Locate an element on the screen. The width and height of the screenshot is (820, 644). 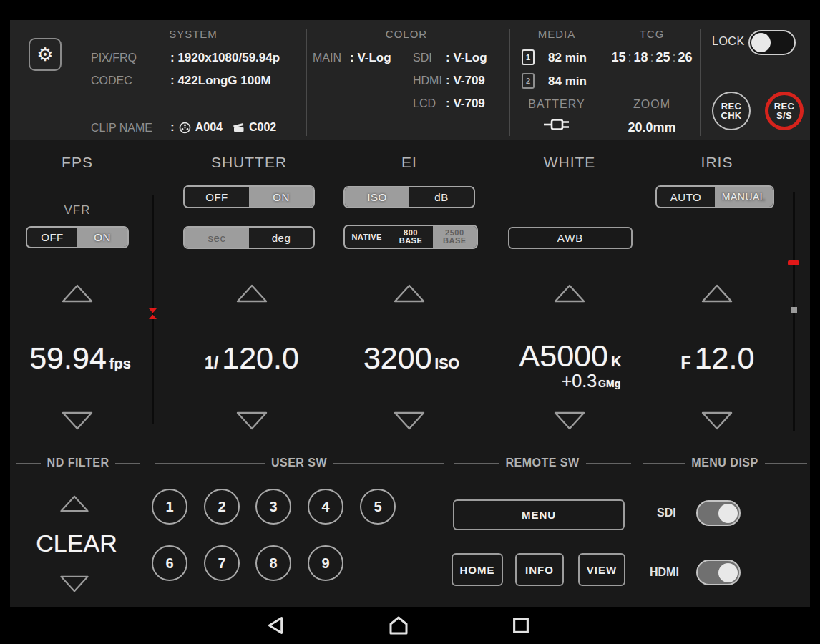
nd-down-button is located at coordinates (74, 584).